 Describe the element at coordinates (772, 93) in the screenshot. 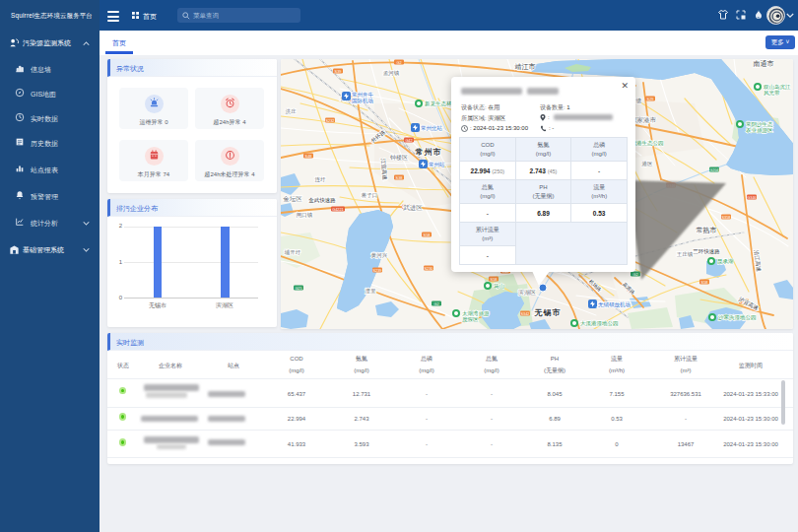

I see `svg-text: 风光带` at that location.